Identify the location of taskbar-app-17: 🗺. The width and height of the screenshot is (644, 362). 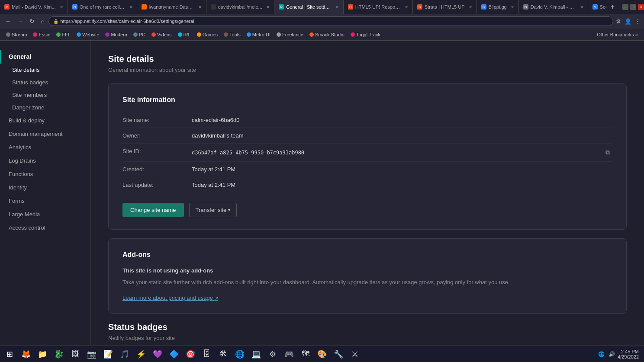
(306, 354).